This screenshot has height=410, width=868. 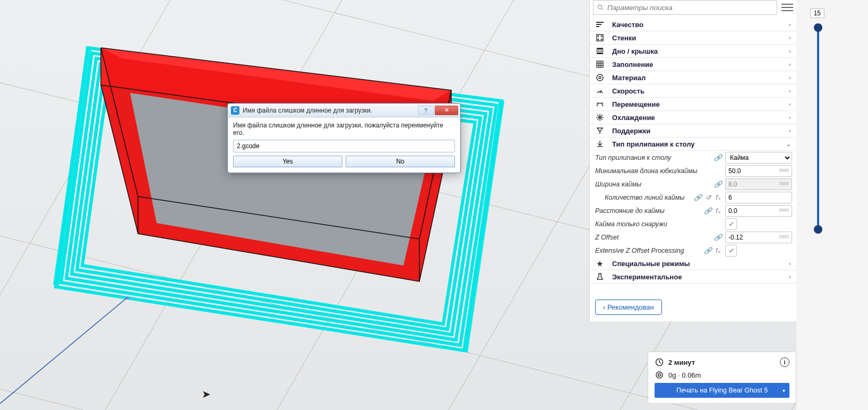 What do you see at coordinates (695, 307) in the screenshot?
I see `recommend-row: Рекомендован` at bounding box center [695, 307].